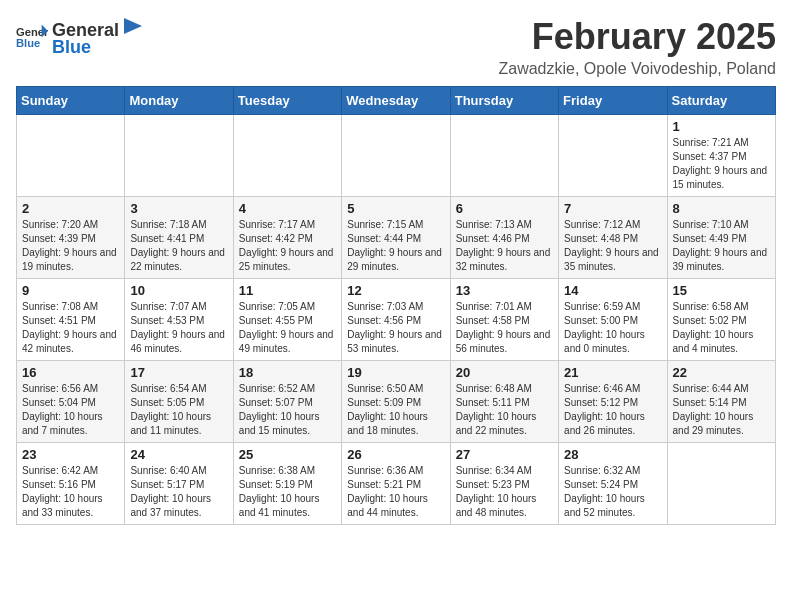 The width and height of the screenshot is (792, 612). What do you see at coordinates (288, 492) in the screenshot?
I see `day-detail: Sunrise: 6:38 AM Sunset: 5:19 PM Dayligh…` at bounding box center [288, 492].